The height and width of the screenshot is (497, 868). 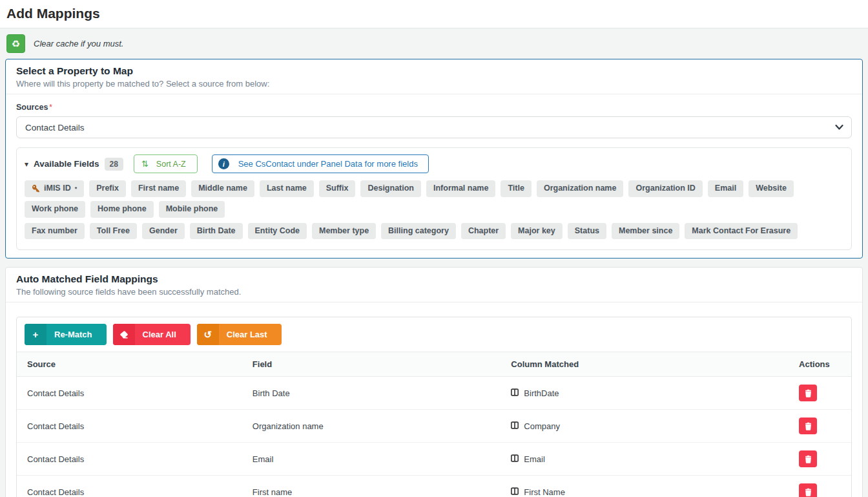 I want to click on mappings-toolbar: + Re-Match Clear All ↺ Clear Last, so click(x=434, y=335).